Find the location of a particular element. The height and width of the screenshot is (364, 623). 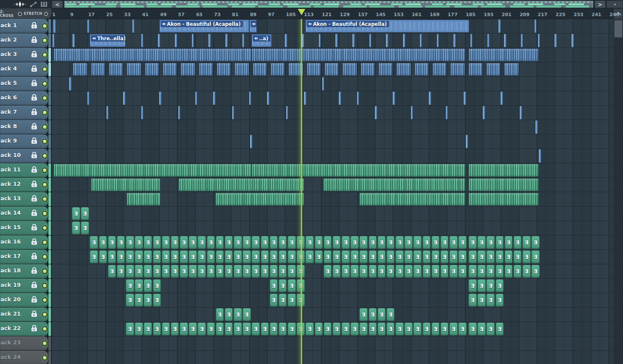

slide-tool-icon is located at coordinates (33, 4).